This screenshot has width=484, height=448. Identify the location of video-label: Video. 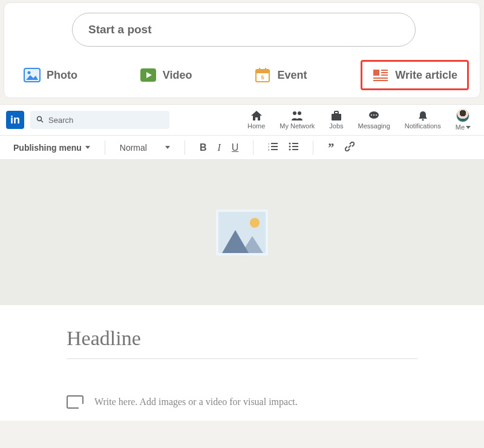
(178, 75).